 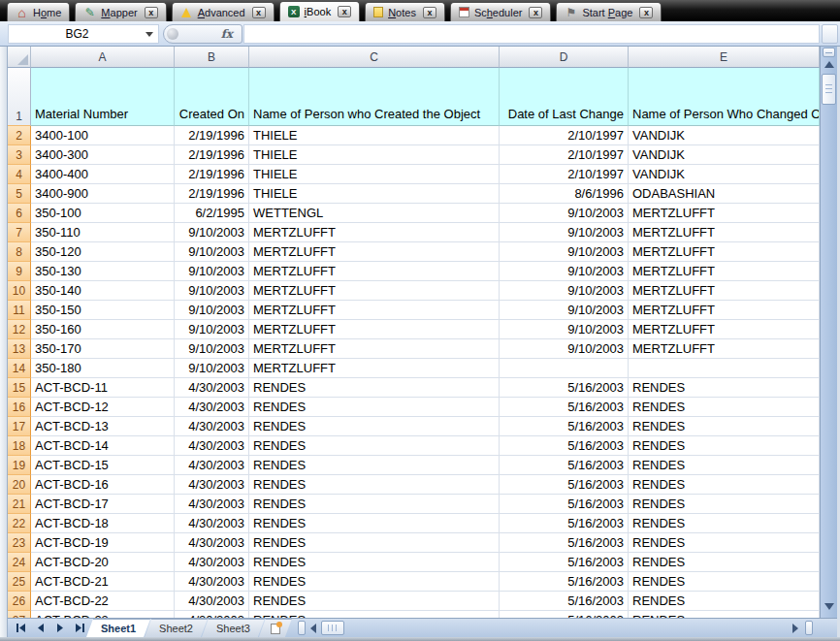 What do you see at coordinates (103, 252) in the screenshot?
I see `cell-A8: 350-120` at bounding box center [103, 252].